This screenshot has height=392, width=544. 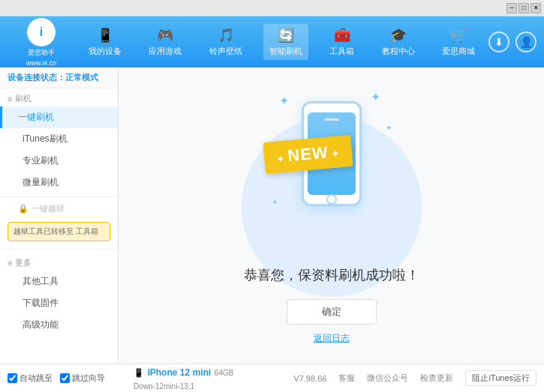 I want to click on sidebar-item-other-tools: 其他工具, so click(x=59, y=282).